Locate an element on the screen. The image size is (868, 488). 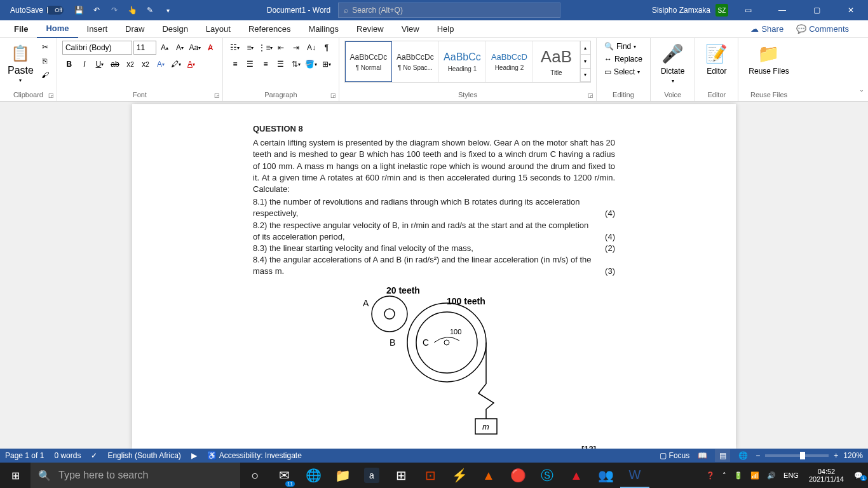
shrink-font-button: A▾ is located at coordinates (180, 48).